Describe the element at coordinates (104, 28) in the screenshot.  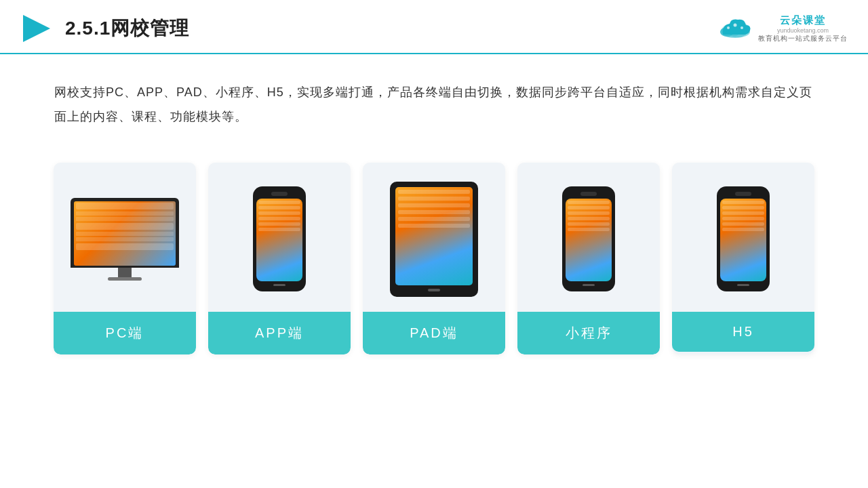
I see `header-left: 2.5.1网校管理` at that location.